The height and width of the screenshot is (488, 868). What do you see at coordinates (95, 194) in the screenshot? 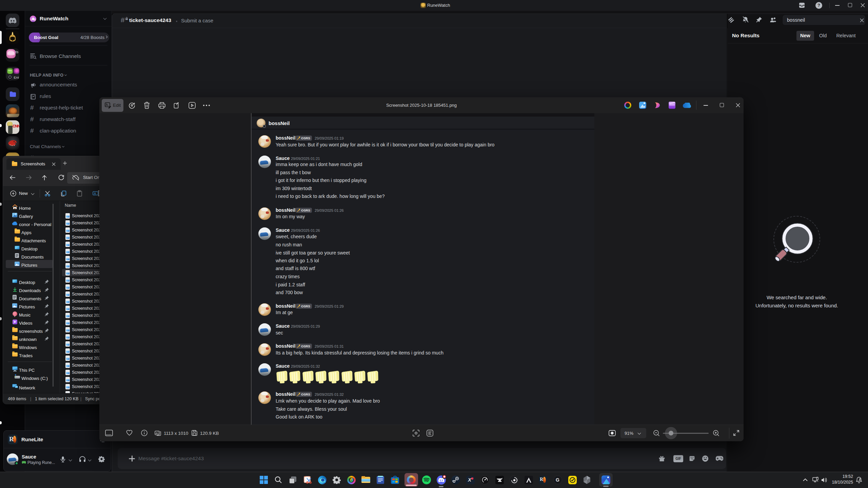
I see `svg-text: A` at bounding box center [95, 194].